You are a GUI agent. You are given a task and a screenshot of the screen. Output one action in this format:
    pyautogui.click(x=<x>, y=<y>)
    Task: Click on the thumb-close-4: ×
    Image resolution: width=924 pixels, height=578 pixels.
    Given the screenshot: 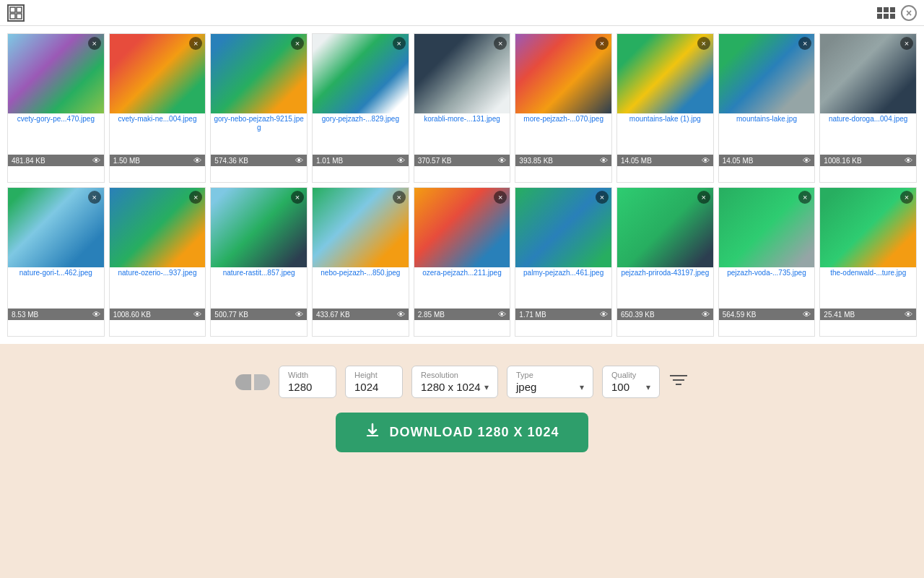 What is the action you would take?
    pyautogui.click(x=399, y=43)
    